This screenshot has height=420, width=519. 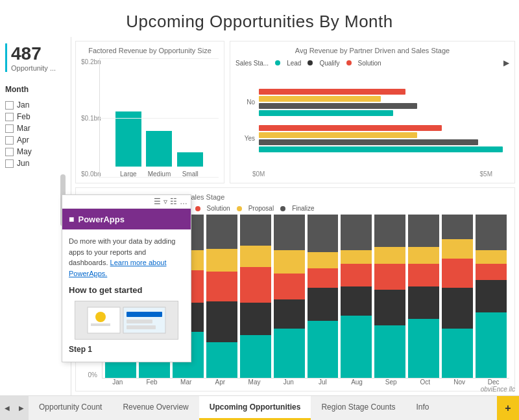 What do you see at coordinates (165, 202) in the screenshot?
I see `toolbar-icon-filter: ▿` at bounding box center [165, 202].